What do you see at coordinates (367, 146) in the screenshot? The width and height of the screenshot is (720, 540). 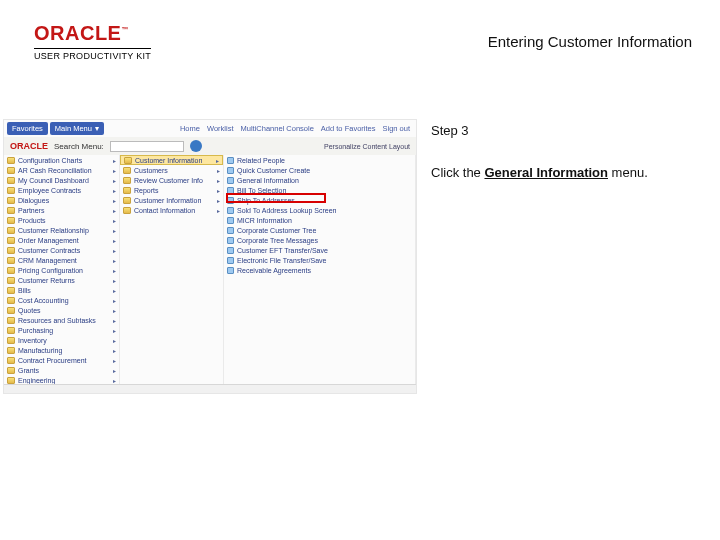 I see `personalize-link: Personalize Content Layout` at bounding box center [367, 146].